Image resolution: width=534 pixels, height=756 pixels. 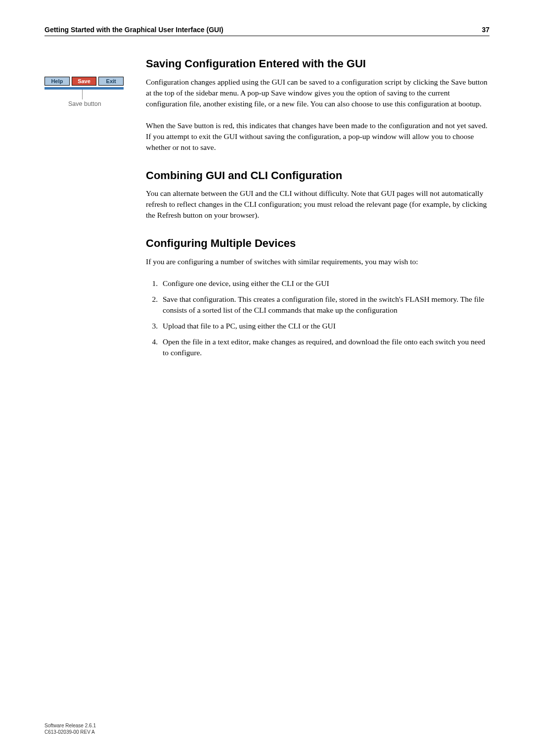 I want to click on diagram-exit-button: Exit, so click(x=111, y=81).